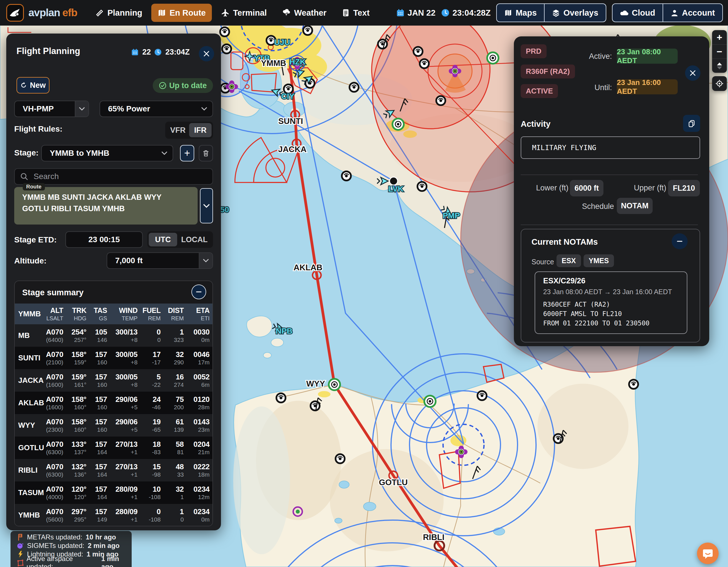  Describe the element at coordinates (400, 13) in the screenshot. I see `calendar-icon` at that location.